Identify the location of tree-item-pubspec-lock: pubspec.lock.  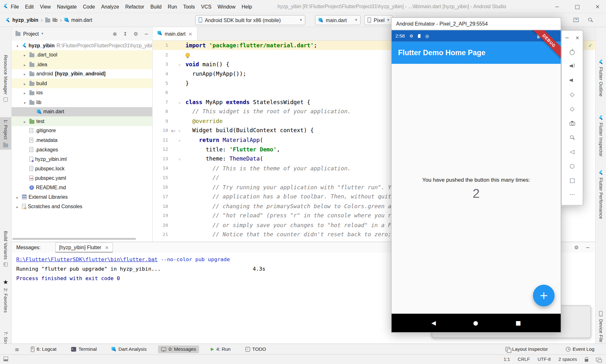
(82, 168).